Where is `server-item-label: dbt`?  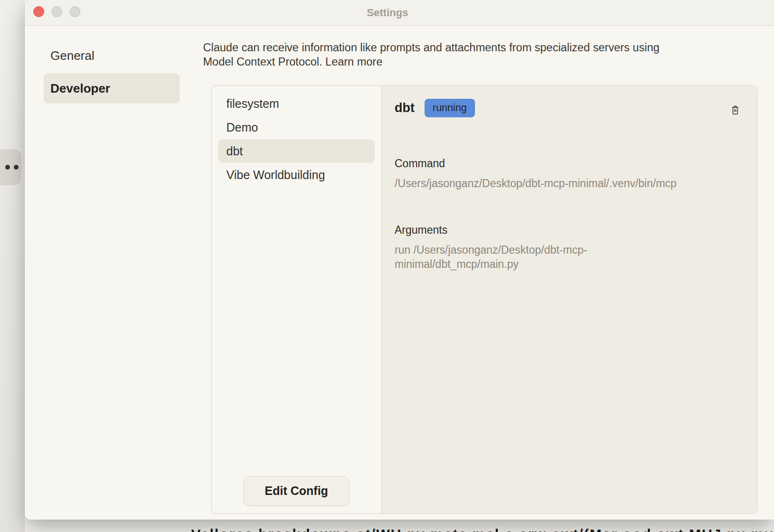
server-item-label: dbt is located at coordinates (235, 151).